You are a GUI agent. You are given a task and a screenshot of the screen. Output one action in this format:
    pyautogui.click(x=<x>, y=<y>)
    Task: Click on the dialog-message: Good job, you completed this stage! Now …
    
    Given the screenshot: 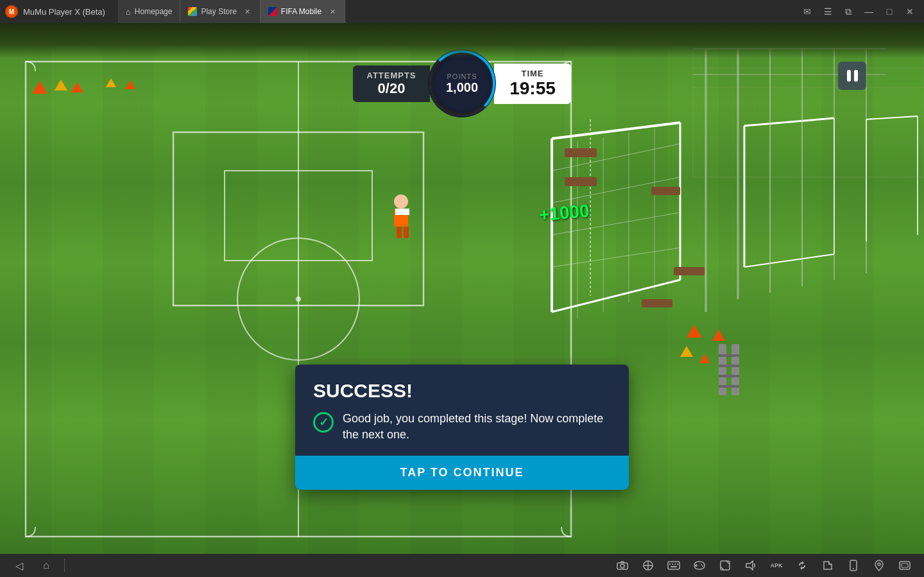 What is the action you would take?
    pyautogui.click(x=477, y=427)
    